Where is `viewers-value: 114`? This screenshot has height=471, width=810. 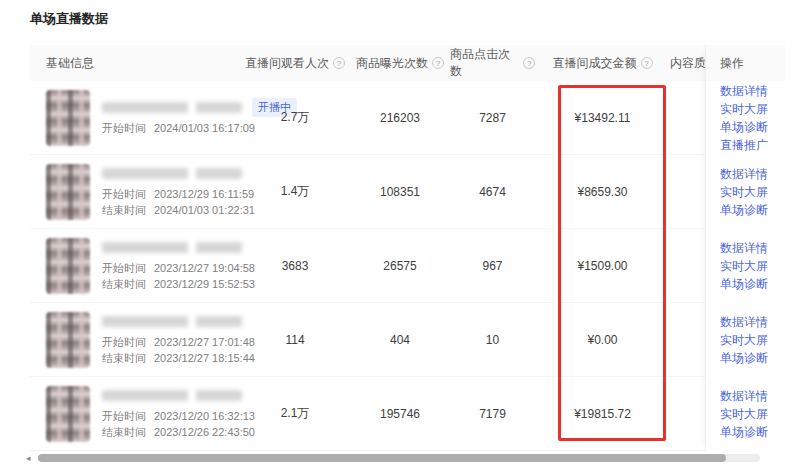
viewers-value: 114 is located at coordinates (295, 340).